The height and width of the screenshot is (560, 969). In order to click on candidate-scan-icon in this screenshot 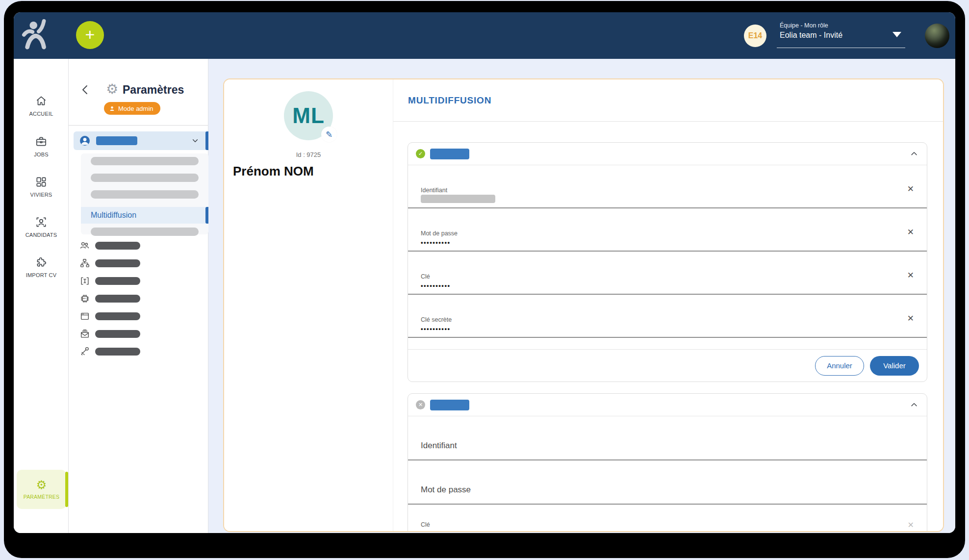, I will do `click(41, 222)`.